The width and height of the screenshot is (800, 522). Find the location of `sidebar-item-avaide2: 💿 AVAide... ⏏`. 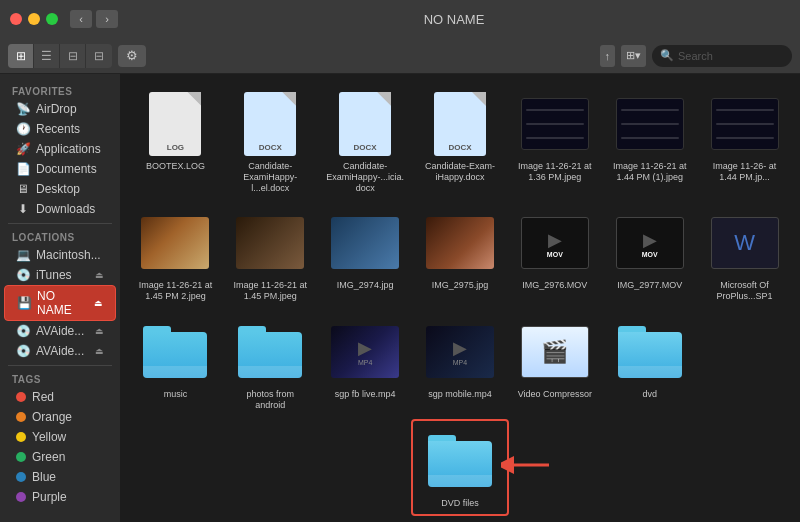

sidebar-item-avaide2: 💿 AVAide... ⏏ is located at coordinates (60, 351).